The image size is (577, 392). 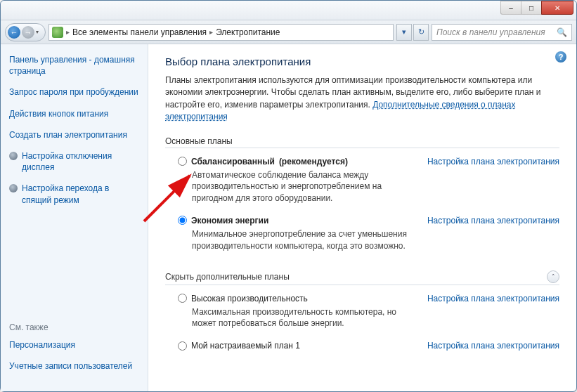 I want to click on sidebar-item-home: Панель управления - домашняя страница, so click(x=74, y=65).